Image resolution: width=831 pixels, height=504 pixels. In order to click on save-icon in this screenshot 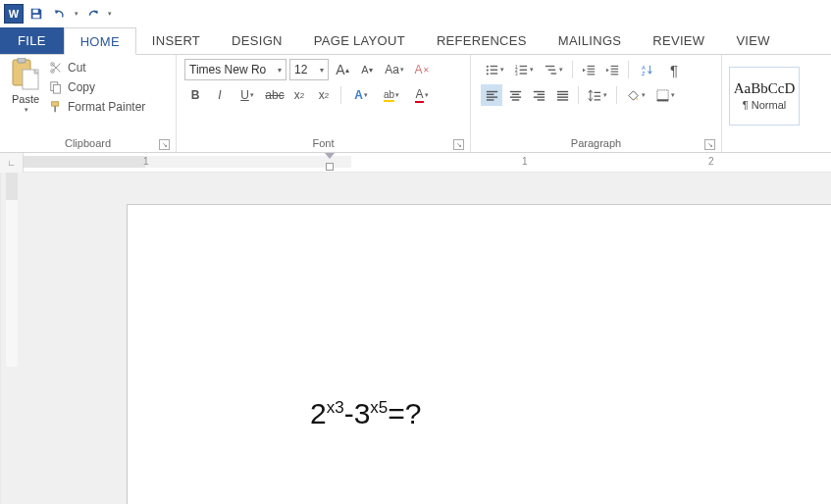, I will do `click(36, 14)`.